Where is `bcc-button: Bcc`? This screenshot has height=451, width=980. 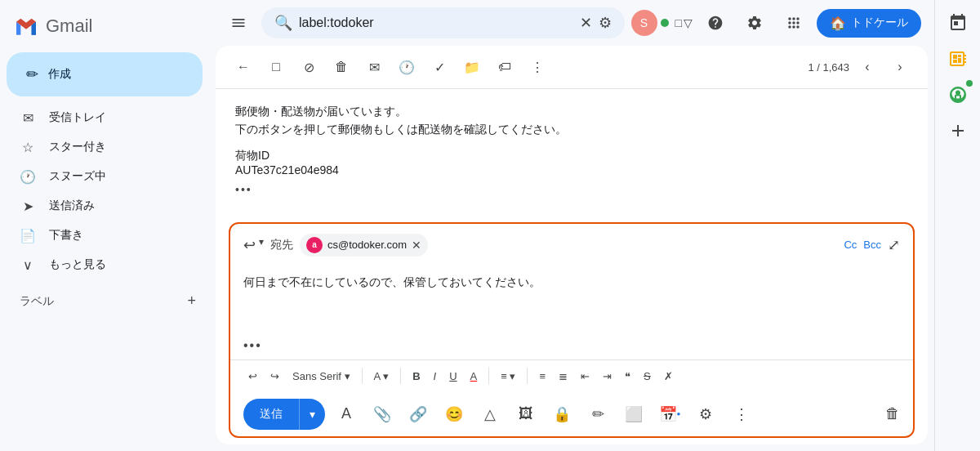
bcc-button: Bcc is located at coordinates (872, 245).